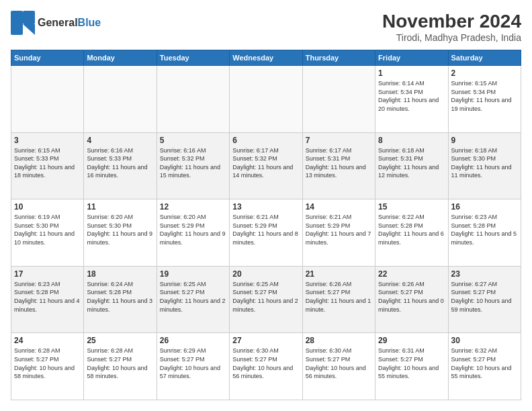 The height and width of the screenshot is (411, 532). I want to click on weekday-header-wednesday: Wednesday, so click(266, 58).